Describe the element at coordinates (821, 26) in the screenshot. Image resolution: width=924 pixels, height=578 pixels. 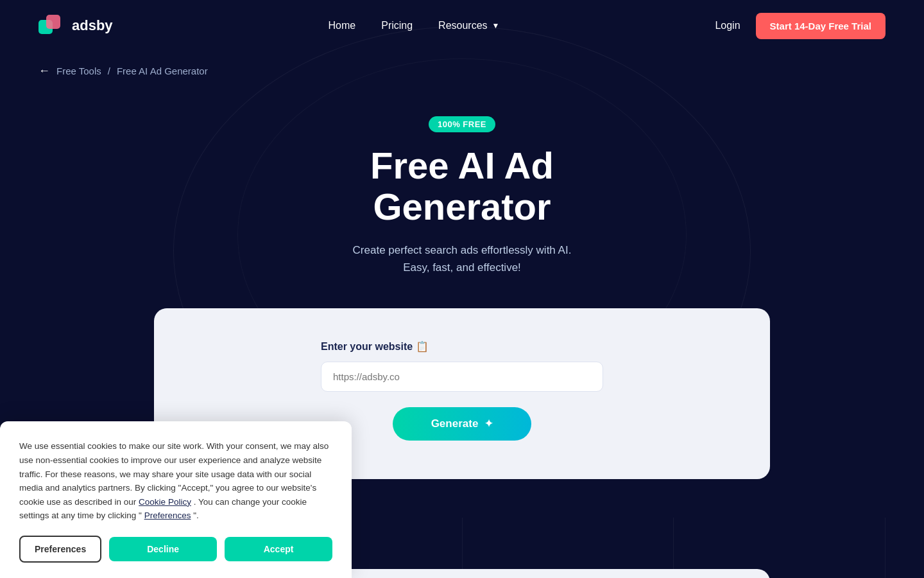
I see `trial-button: Start 14-Day Free Trial` at that location.